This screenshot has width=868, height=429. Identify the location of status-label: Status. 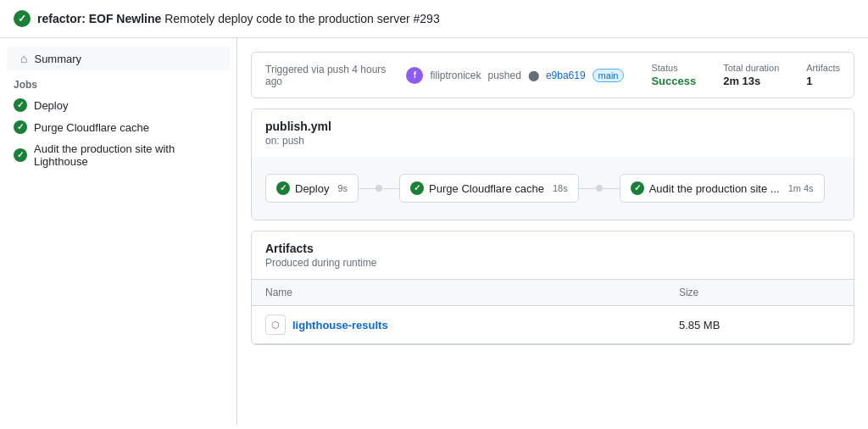
(673, 68).